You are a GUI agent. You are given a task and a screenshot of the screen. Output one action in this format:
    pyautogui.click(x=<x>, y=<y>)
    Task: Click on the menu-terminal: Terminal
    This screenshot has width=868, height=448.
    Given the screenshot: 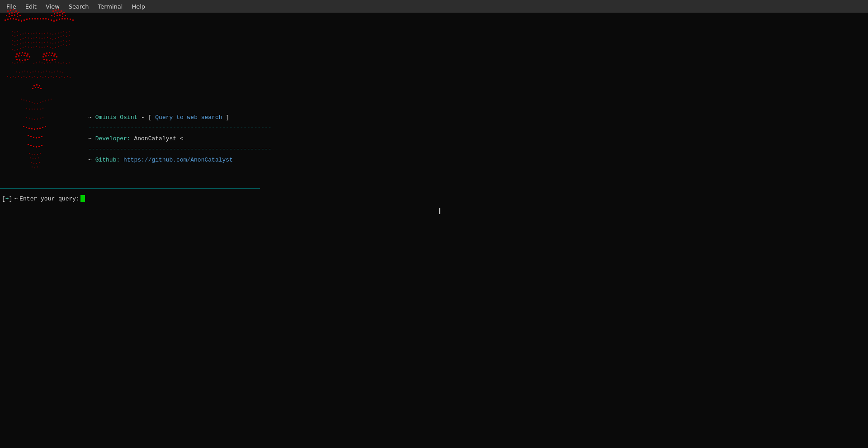 What is the action you would take?
    pyautogui.click(x=110, y=6)
    